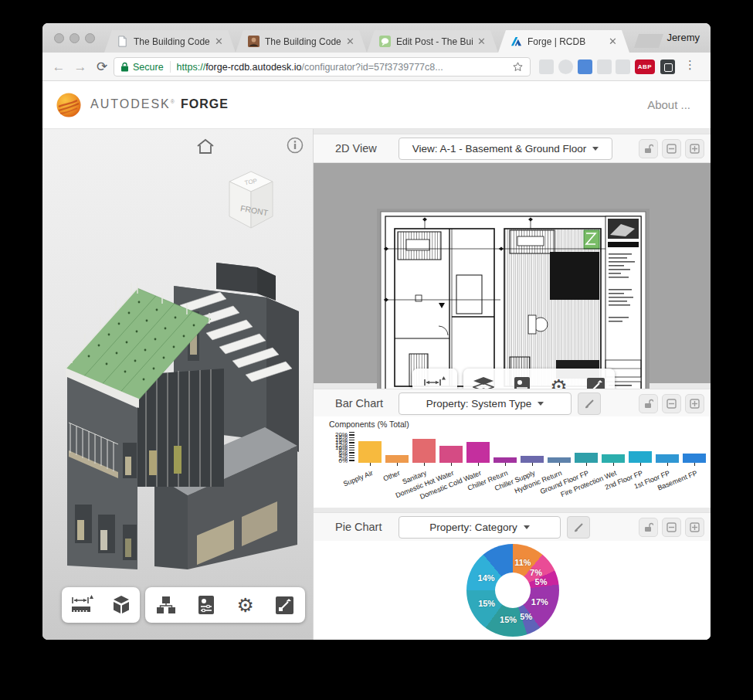 The image size is (753, 700). Describe the element at coordinates (478, 450) in the screenshot. I see `bar: Domestic Cold Water` at that location.